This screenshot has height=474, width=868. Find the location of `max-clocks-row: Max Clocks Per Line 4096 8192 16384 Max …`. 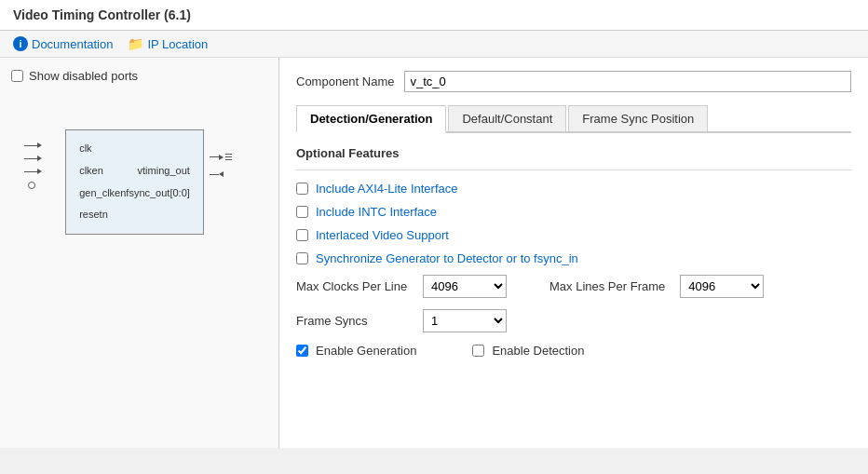

max-clocks-row: Max Clocks Per Line 4096 8192 16384 Max … is located at coordinates (574, 287).